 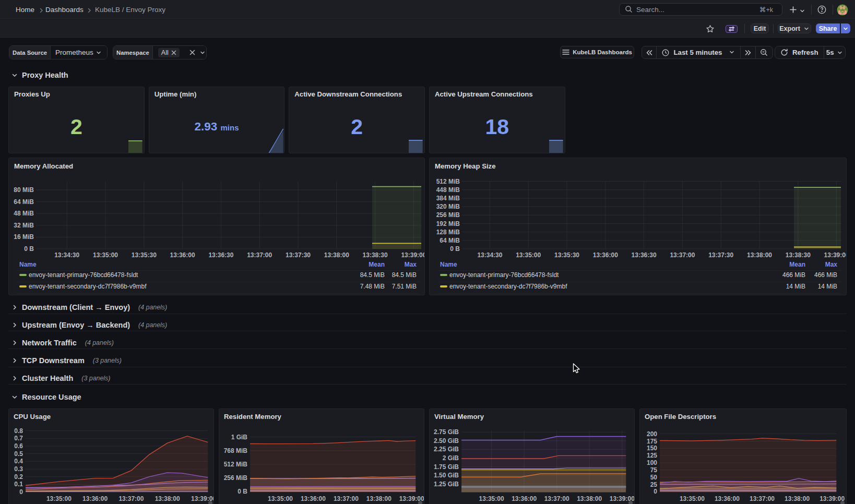 What do you see at coordinates (446, 467) in the screenshot?
I see `svg-text: 1.75 GiB` at bounding box center [446, 467].